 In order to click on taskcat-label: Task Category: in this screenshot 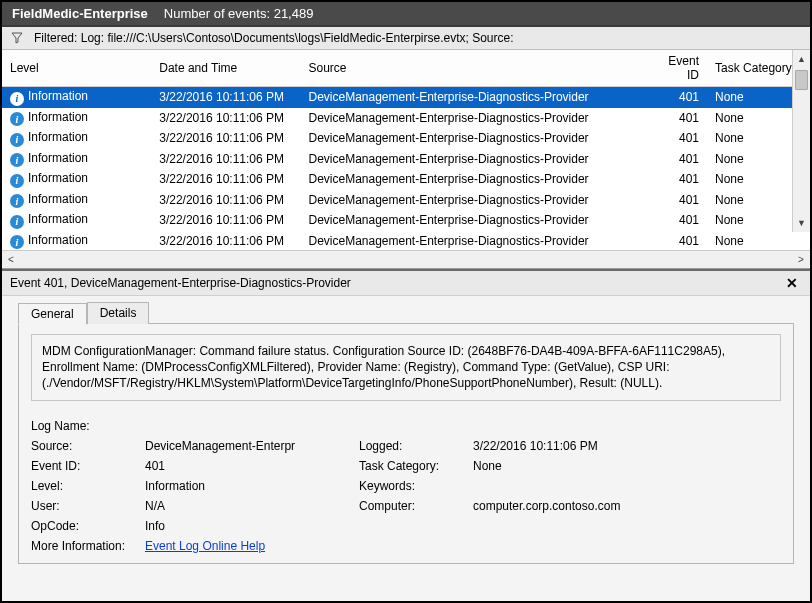, I will do `click(414, 466)`.